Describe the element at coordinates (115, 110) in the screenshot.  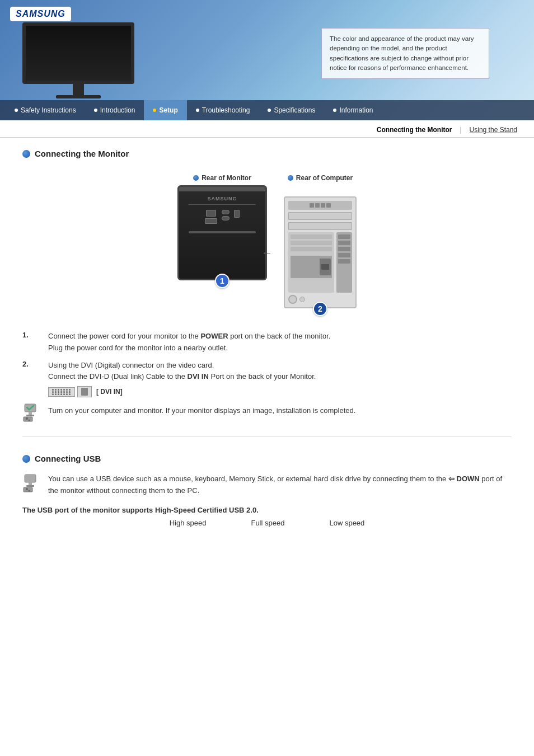
I see `nav-introduction: Introduction` at that location.